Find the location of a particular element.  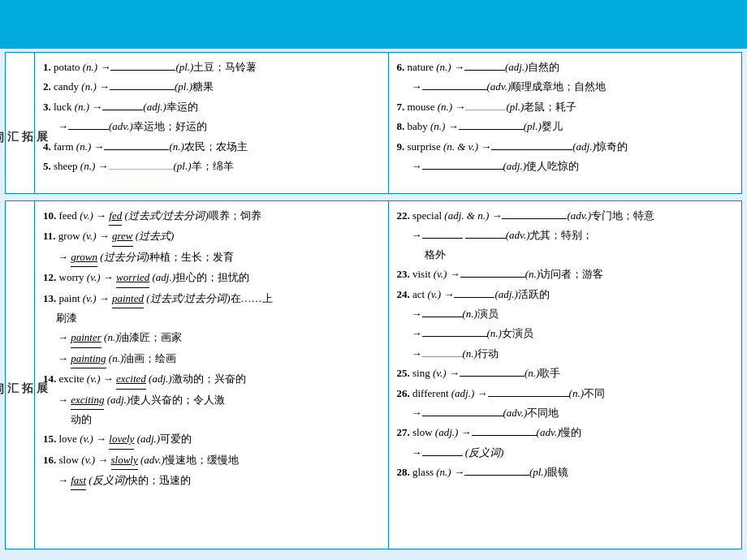

entry-22: 22. special (adj. & n.) →(adv.)专门地；特意 is located at coordinates (565, 216).